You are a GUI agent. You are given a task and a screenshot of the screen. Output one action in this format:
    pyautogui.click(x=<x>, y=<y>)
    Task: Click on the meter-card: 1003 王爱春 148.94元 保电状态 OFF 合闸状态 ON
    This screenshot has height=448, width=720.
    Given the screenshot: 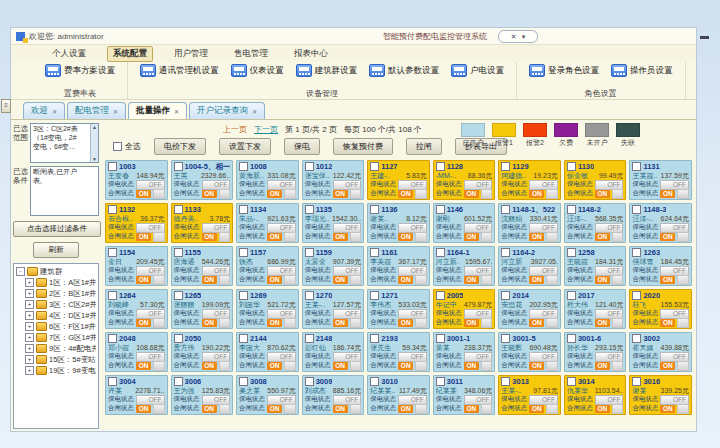 What is the action you would take?
    pyautogui.click(x=136, y=180)
    